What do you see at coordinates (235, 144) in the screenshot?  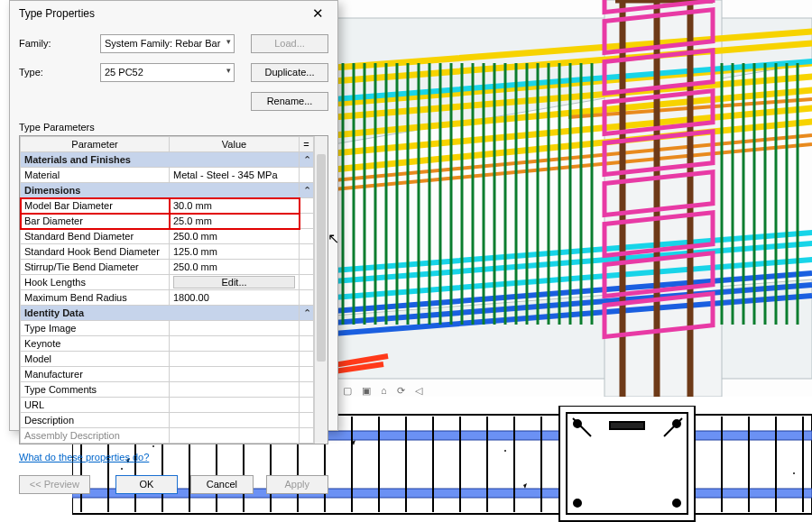 I see `grid-header-value: Value` at bounding box center [235, 144].